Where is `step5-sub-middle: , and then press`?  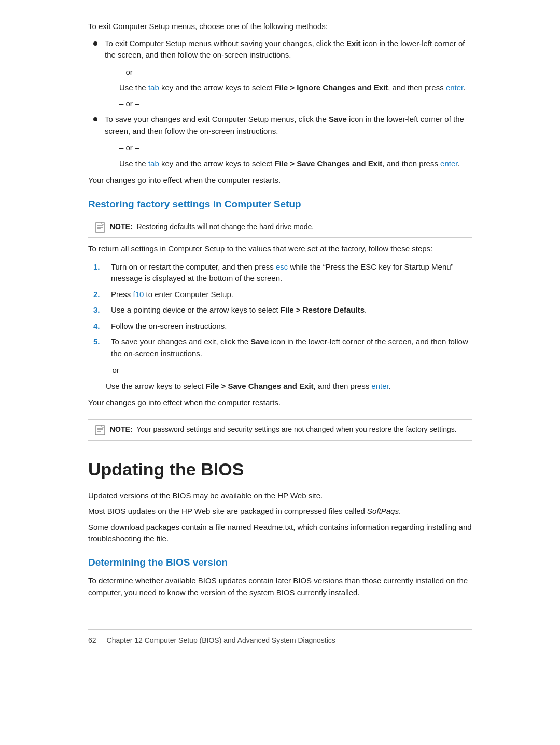 step5-sub-middle: , and then press is located at coordinates (343, 386).